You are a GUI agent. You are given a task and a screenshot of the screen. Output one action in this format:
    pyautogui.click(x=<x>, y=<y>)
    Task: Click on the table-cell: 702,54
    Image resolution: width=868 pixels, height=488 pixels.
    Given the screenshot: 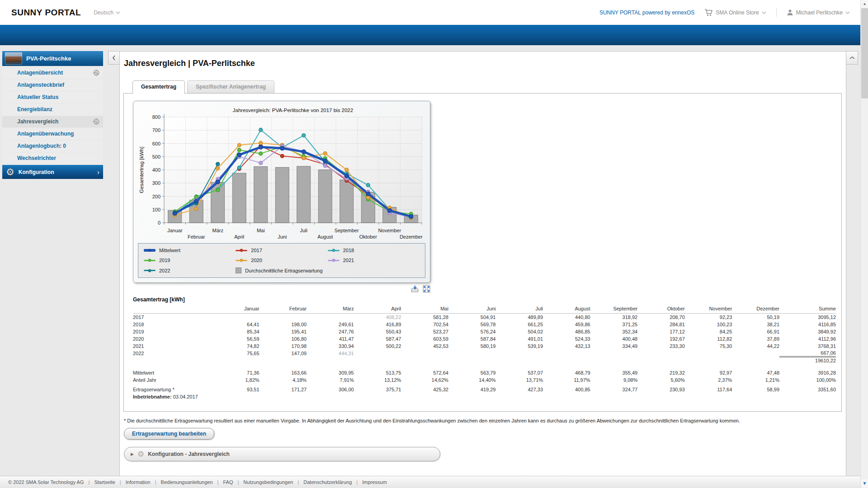 What is the action you would take?
    pyautogui.click(x=425, y=324)
    